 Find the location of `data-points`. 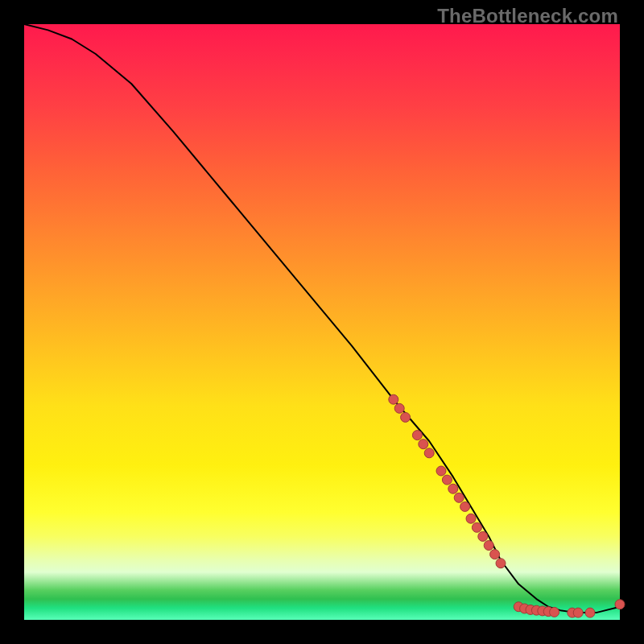

data-points is located at coordinates (507, 506).